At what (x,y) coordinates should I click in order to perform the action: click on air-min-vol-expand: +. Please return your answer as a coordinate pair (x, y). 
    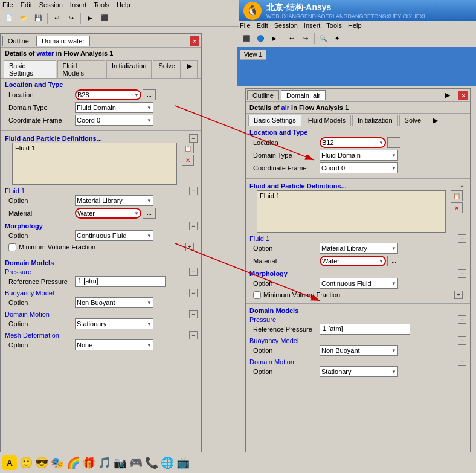
    Looking at the image, I should click on (458, 295).